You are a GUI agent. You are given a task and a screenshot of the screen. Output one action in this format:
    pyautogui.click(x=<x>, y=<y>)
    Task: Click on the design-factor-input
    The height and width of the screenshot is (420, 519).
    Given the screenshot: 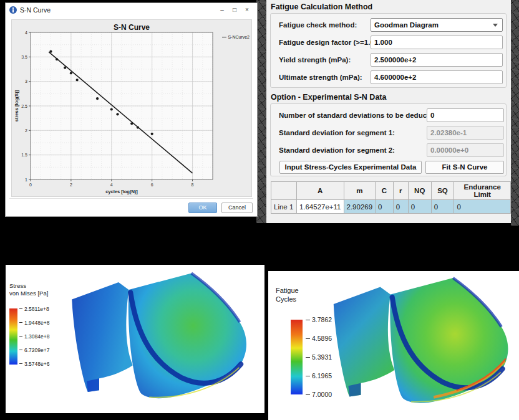 What is the action you would take?
    pyautogui.click(x=437, y=42)
    